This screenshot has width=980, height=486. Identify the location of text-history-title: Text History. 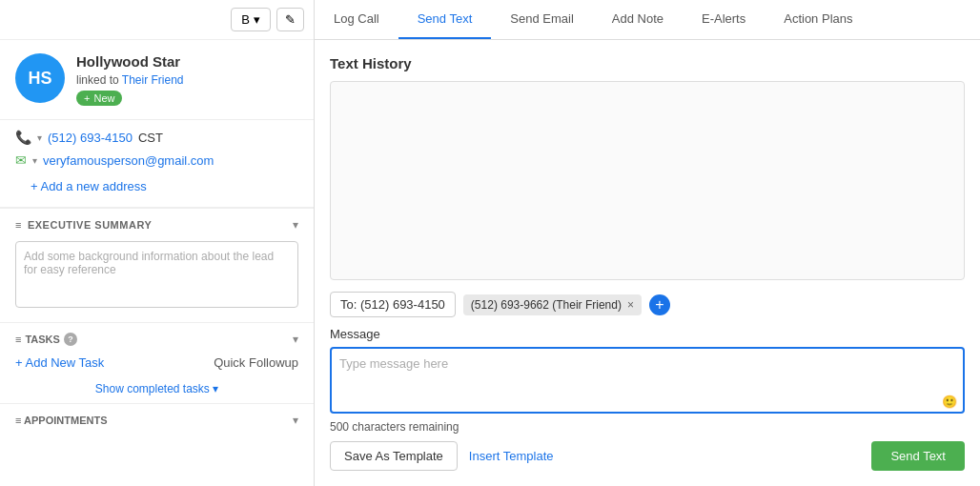
(647, 63).